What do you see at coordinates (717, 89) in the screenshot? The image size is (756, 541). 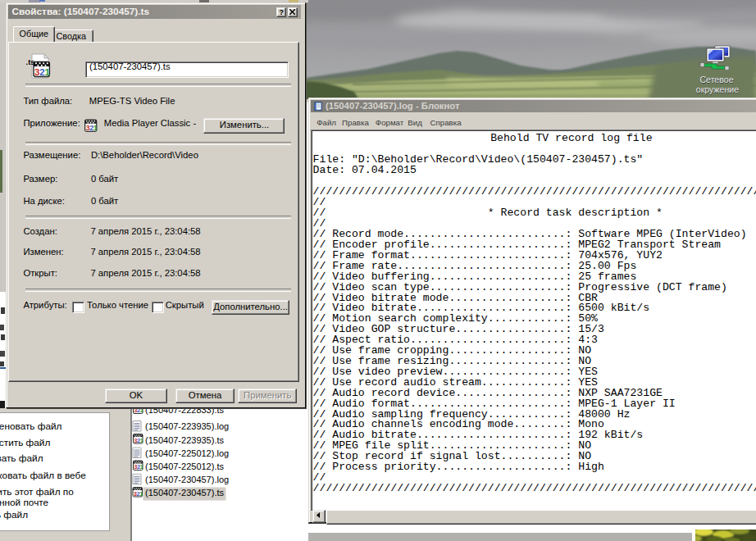 I see `svg-text: окружение` at bounding box center [717, 89].